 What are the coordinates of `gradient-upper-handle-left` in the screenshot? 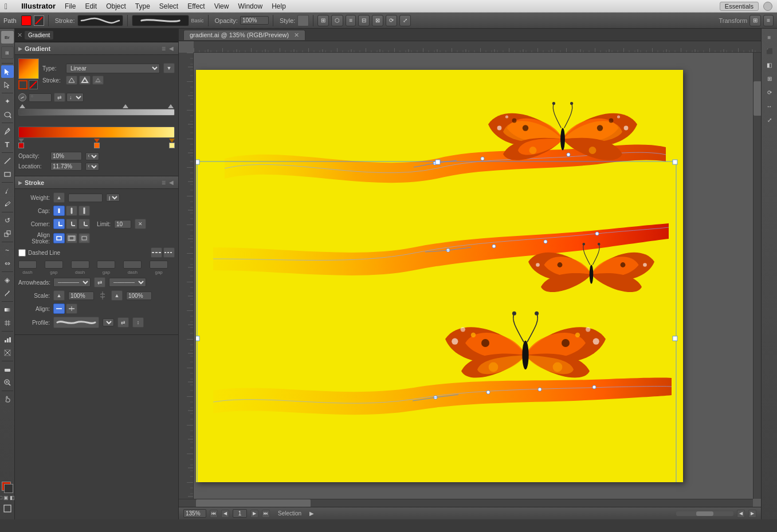 It's located at (22, 107).